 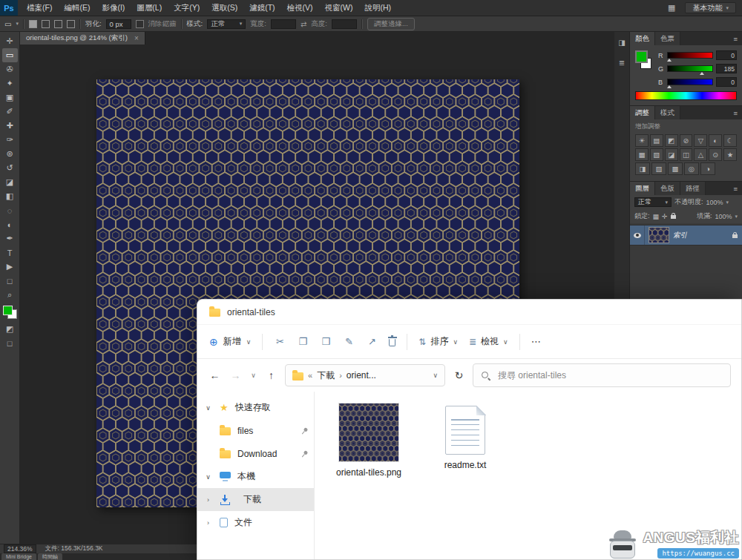 What do you see at coordinates (465, 437) in the screenshot?
I see `file-item-txt: readme.txt` at bounding box center [465, 437].